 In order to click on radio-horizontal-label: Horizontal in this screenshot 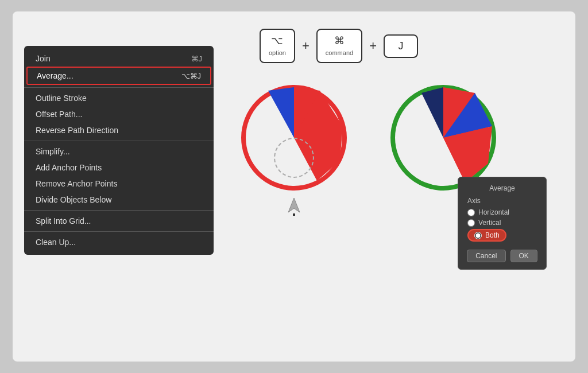, I will do `click(494, 212)`.